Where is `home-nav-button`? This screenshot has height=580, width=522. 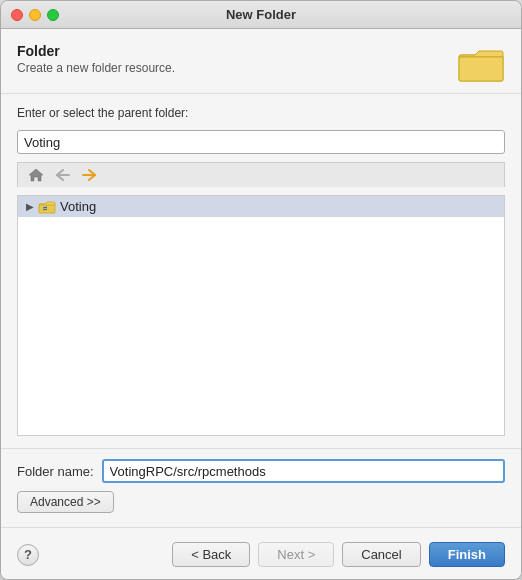 home-nav-button is located at coordinates (36, 175).